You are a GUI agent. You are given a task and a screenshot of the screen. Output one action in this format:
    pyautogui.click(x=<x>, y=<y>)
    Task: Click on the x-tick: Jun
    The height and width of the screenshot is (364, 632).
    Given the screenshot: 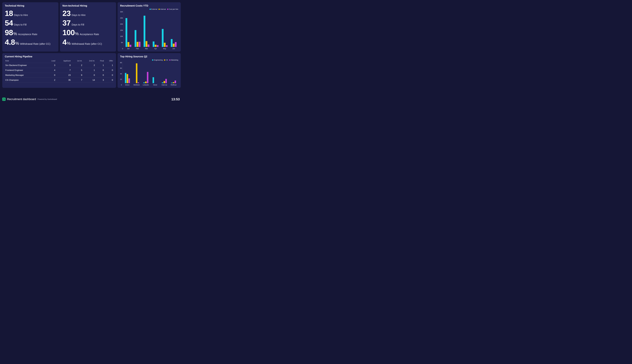 What is the action you would take?
    pyautogui.click(x=174, y=48)
    